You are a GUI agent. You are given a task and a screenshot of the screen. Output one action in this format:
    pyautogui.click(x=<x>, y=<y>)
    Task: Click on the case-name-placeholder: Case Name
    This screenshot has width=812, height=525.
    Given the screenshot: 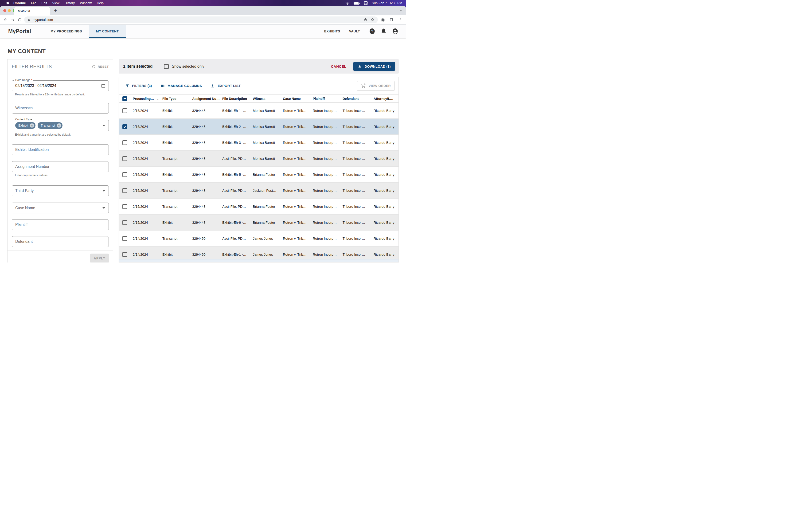 What is the action you would take?
    pyautogui.click(x=25, y=208)
    